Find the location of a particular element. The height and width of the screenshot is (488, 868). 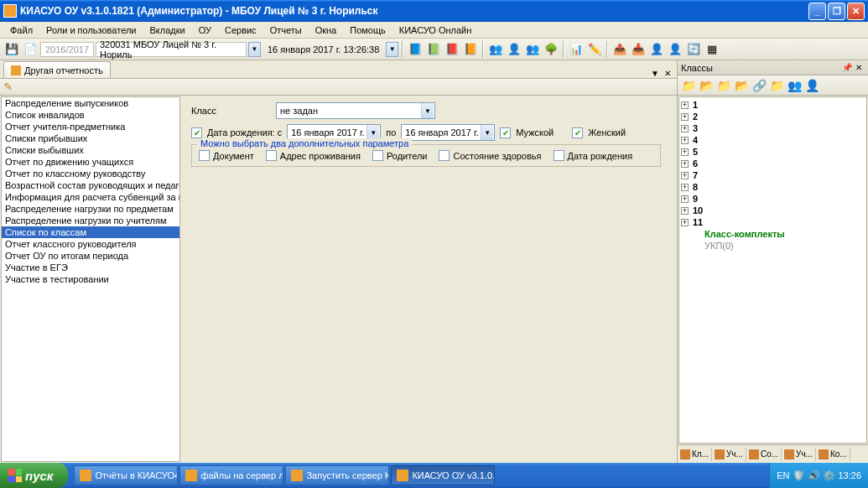

tree-node: +8 is located at coordinates (773, 187).